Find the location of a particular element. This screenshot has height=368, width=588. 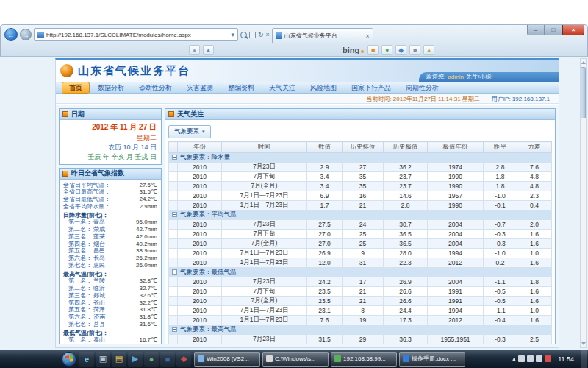

taskbar-clock: 11:54 is located at coordinates (566, 359).